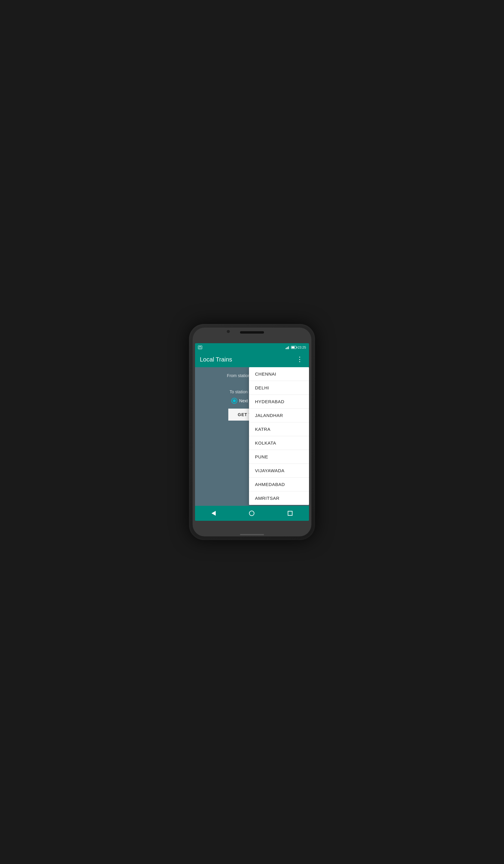 This screenshot has width=504, height=864. I want to click on main-content: From station code or name ✕ ⇅ To station…, so click(252, 436).